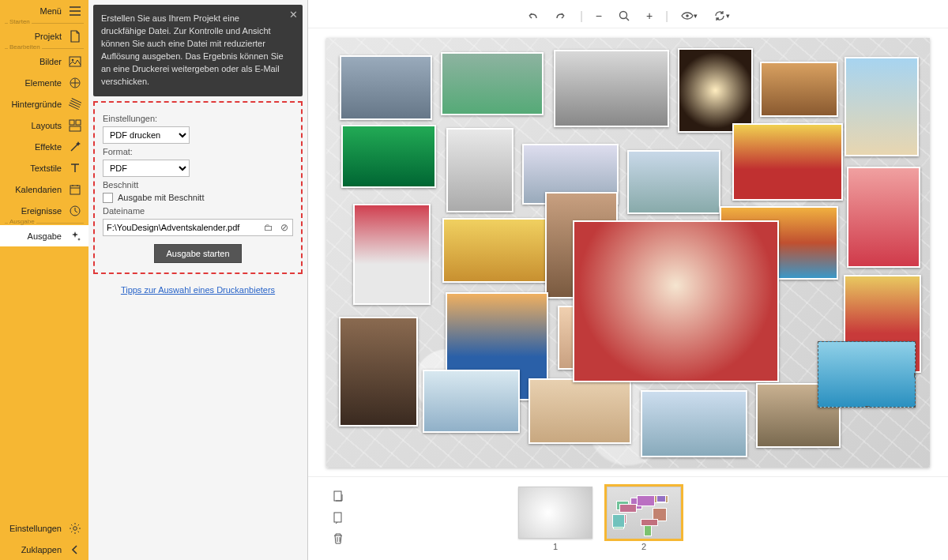 The image size is (948, 560). Describe the element at coordinates (198, 51) in the screenshot. I see `info-box: ✕ Erstellen Sie aus Ihrem Projekt eine d…` at that location.